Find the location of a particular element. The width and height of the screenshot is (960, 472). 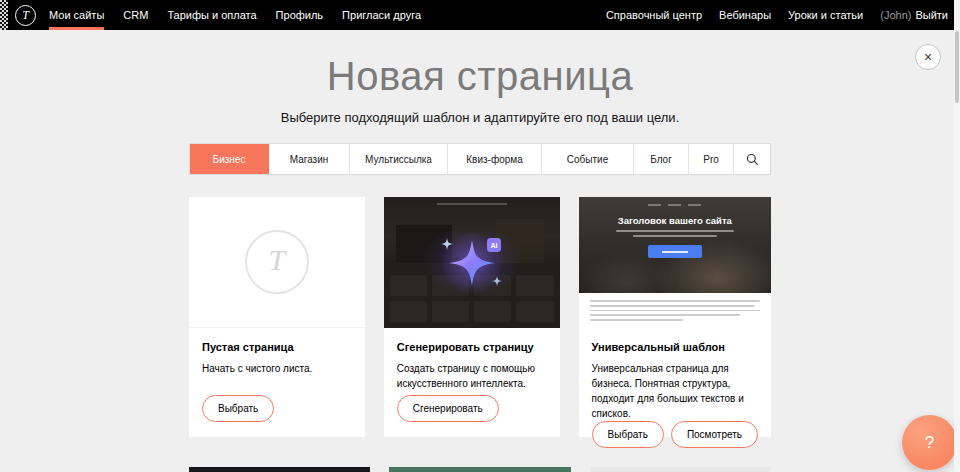

tab-quiz-form: Квиз-форма is located at coordinates (495, 159).